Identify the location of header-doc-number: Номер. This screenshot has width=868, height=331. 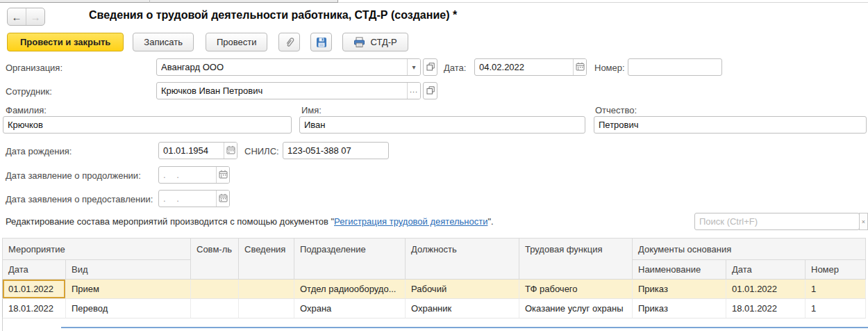
(836, 270).